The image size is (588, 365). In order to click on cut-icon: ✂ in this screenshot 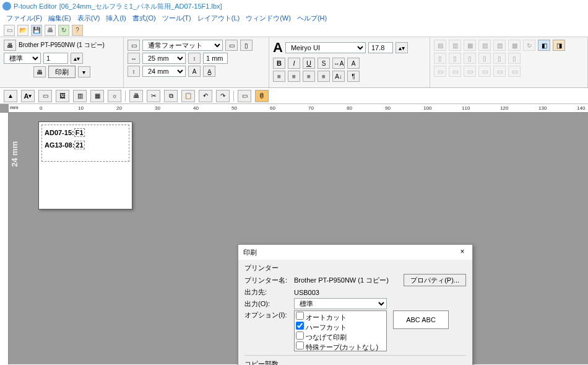, I will do `click(153, 96)`.